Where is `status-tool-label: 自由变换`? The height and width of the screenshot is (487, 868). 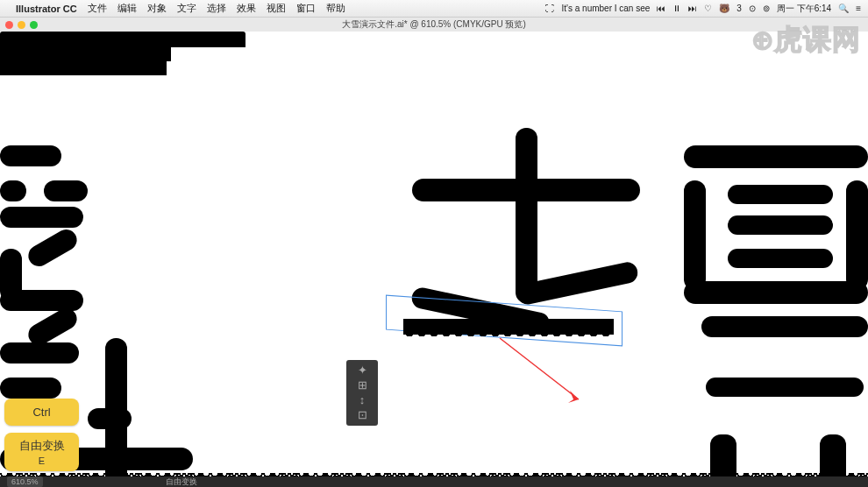 status-tool-label: 自由变换 is located at coordinates (181, 482).